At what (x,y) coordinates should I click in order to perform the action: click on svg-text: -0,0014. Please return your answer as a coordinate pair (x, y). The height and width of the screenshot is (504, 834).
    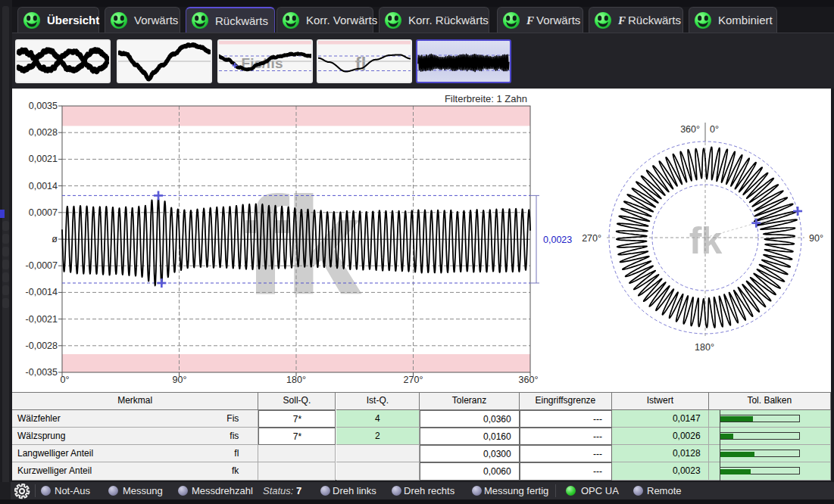
    Looking at the image, I should click on (42, 292).